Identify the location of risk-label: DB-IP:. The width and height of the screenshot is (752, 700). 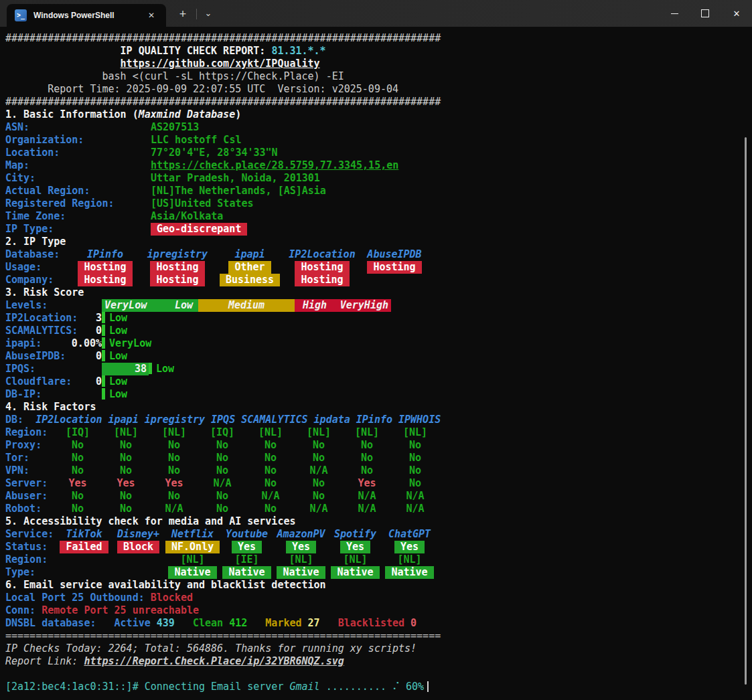
(23, 395).